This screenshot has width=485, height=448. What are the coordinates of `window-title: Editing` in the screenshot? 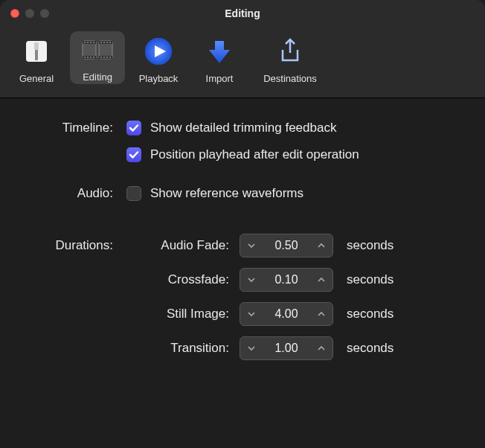 It's located at (242, 13).